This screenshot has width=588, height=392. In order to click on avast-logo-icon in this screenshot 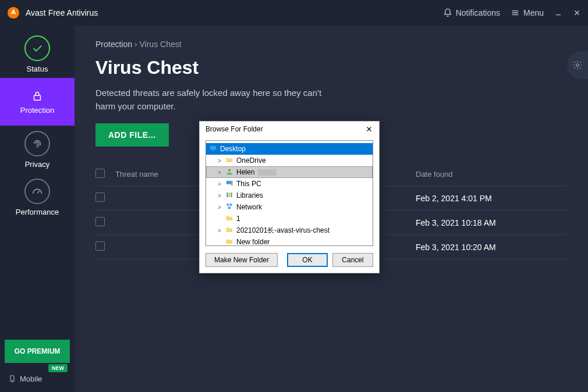, I will do `click(13, 13)`.